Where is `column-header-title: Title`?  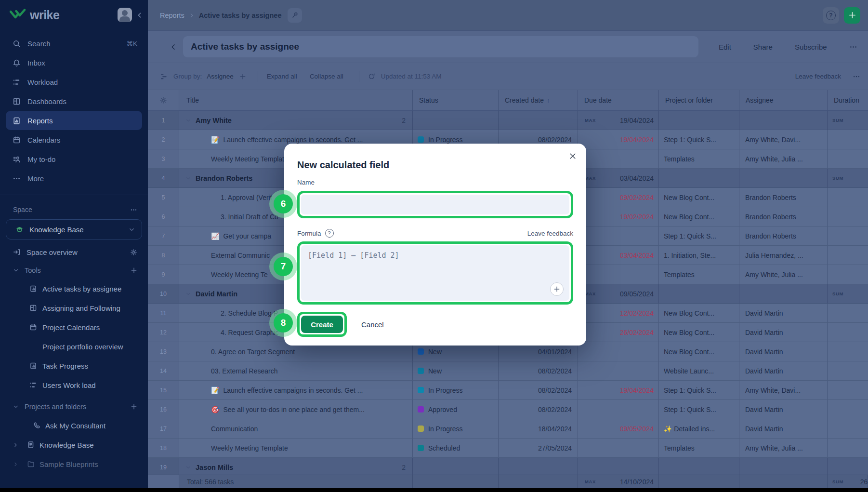 column-header-title: Title is located at coordinates (296, 100).